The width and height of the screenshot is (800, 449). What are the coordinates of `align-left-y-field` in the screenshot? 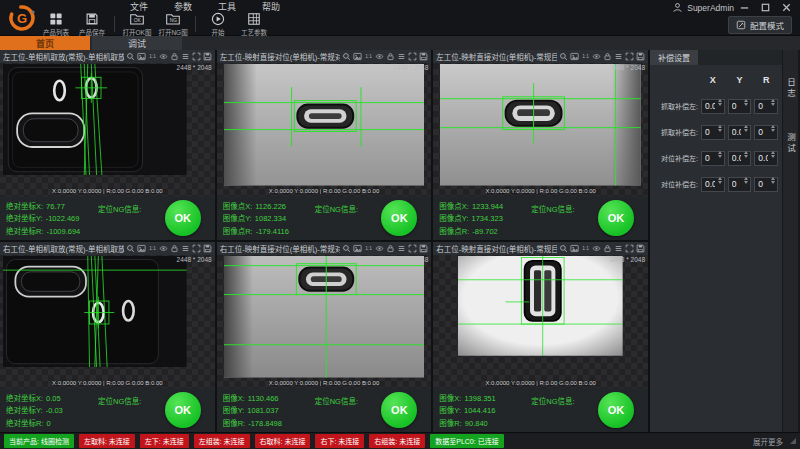 It's located at (740, 154).